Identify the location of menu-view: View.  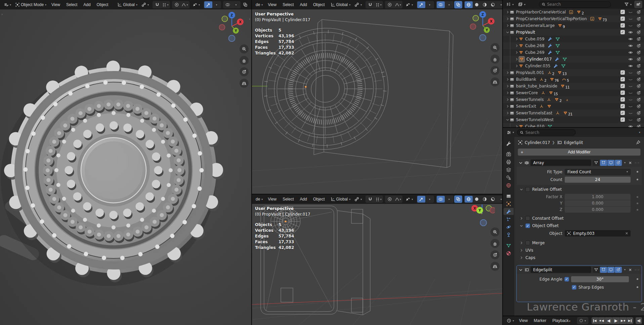
(272, 5).